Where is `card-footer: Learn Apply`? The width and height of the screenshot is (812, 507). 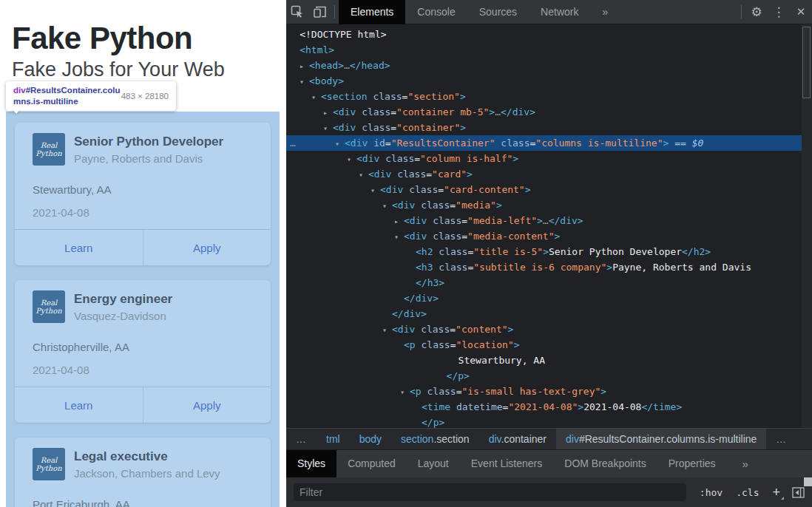 card-footer: Learn Apply is located at coordinates (143, 405).